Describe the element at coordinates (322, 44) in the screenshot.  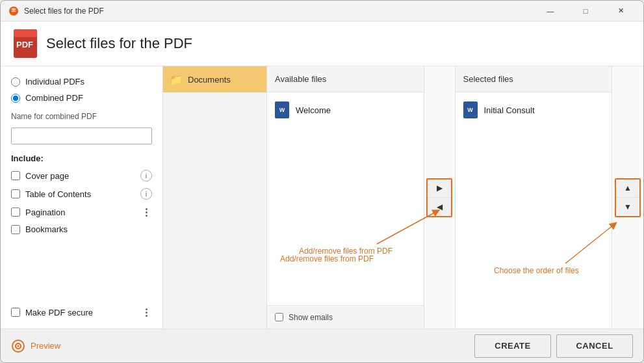
I see `header-bar: PDF Select files for the PDF` at that location.